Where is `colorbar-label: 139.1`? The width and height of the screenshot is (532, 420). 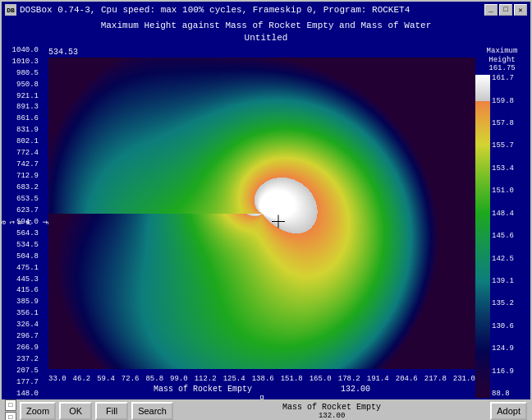
colorbar-label: 139.1 is located at coordinates (502, 281).